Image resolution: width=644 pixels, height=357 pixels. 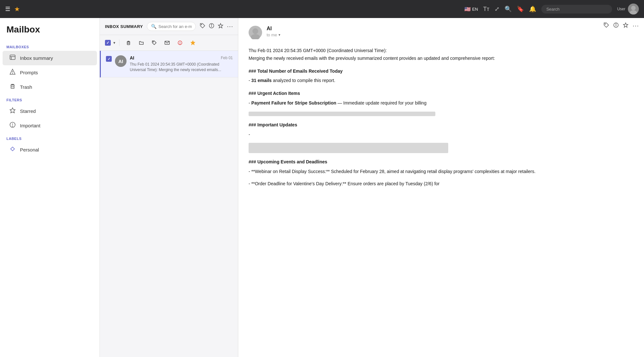 What do you see at coordinates (441, 55) in the screenshot?
I see `detail-timestamp: Thu Feb 01 2024 20:54:35 GMT+0000 (Coord…` at bounding box center [441, 55].